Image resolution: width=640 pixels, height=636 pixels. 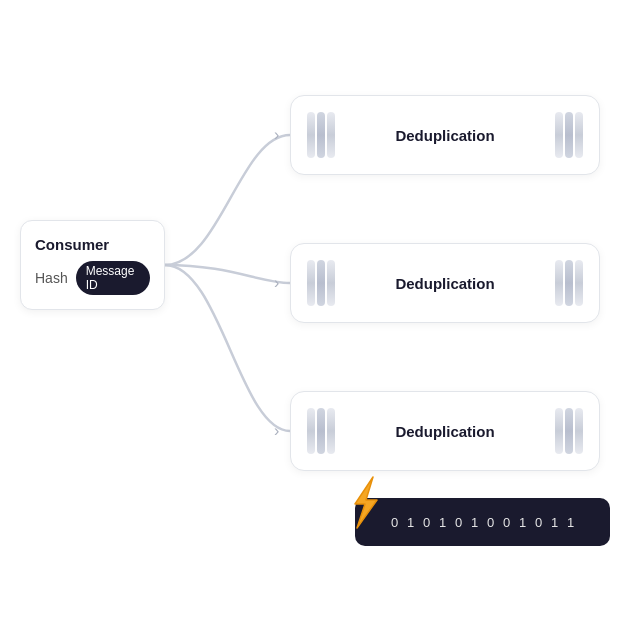 What do you see at coordinates (92, 265) in the screenshot?
I see `consumer-box: Consumer Hash Message ID` at bounding box center [92, 265].